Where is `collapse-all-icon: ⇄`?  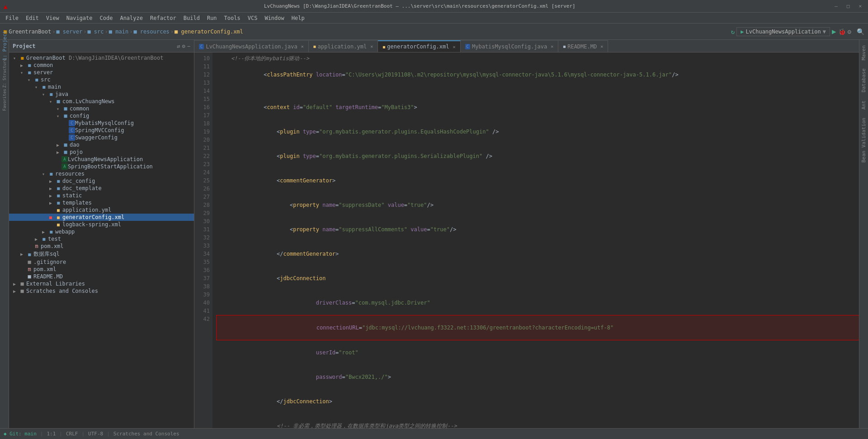 collapse-all-icon: ⇄ is located at coordinates (178, 46).